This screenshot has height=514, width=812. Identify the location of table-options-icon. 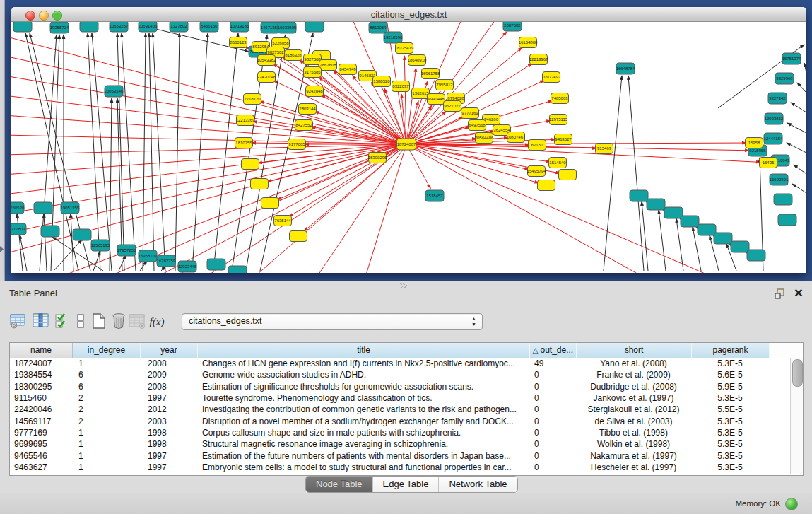
(18, 322).